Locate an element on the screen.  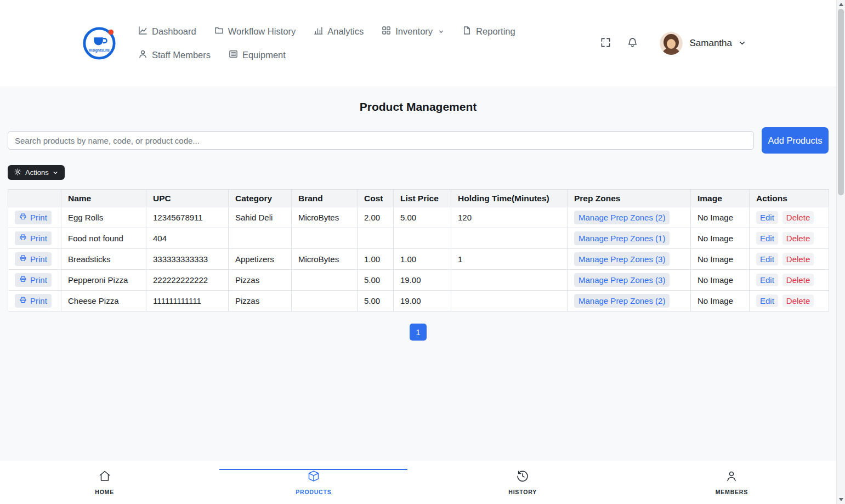
table-row: Print Food not found 404 Manage Prep Zon… is located at coordinates (419, 239).